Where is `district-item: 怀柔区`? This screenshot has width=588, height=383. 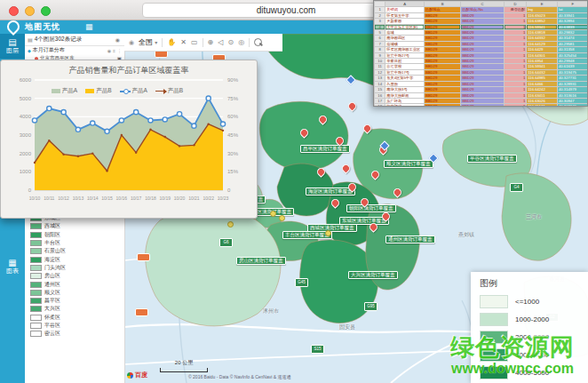
district-item: 怀柔区 is located at coordinates (48, 318).